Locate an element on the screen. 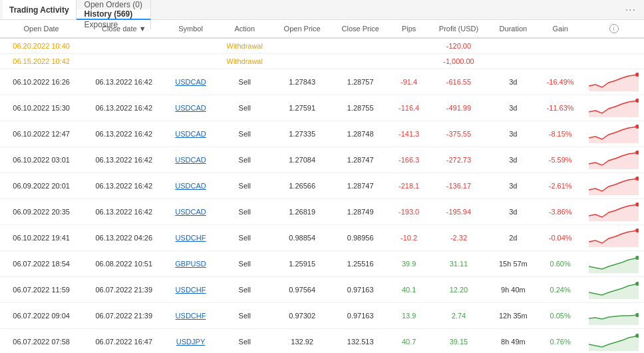 This screenshot has width=644, height=353. cell-close-date is located at coordinates (124, 61).